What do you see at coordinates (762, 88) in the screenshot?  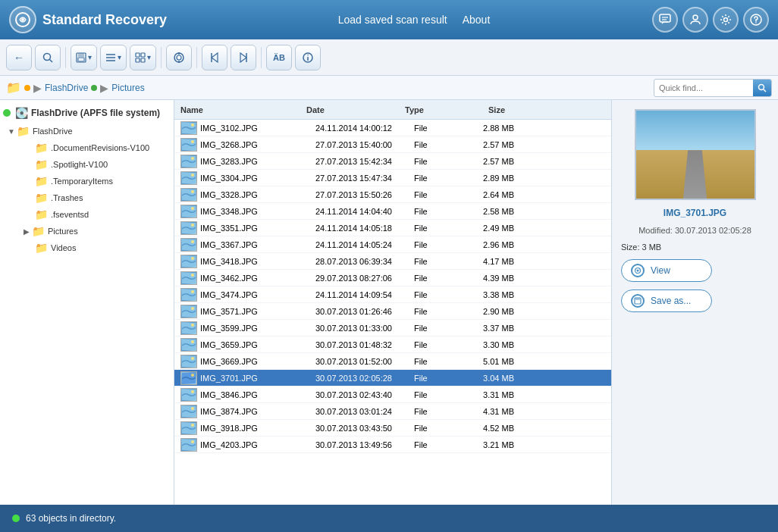 I see `quick-find-button` at bounding box center [762, 88].